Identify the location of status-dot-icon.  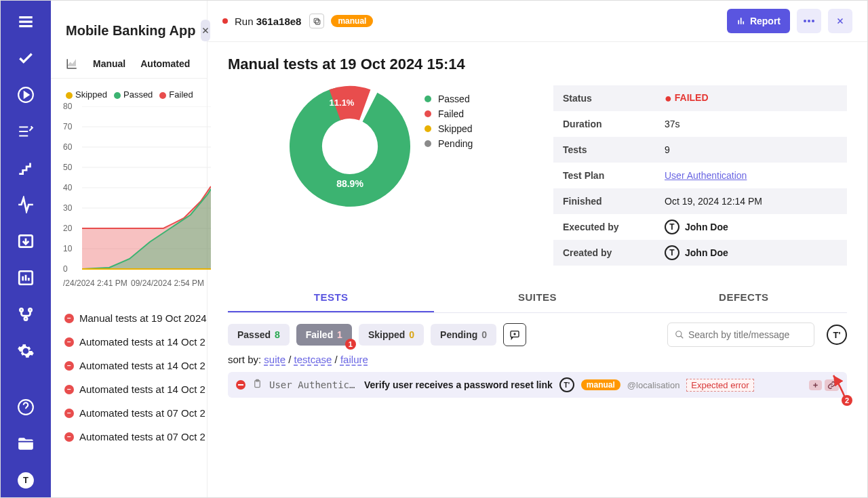
(225, 21).